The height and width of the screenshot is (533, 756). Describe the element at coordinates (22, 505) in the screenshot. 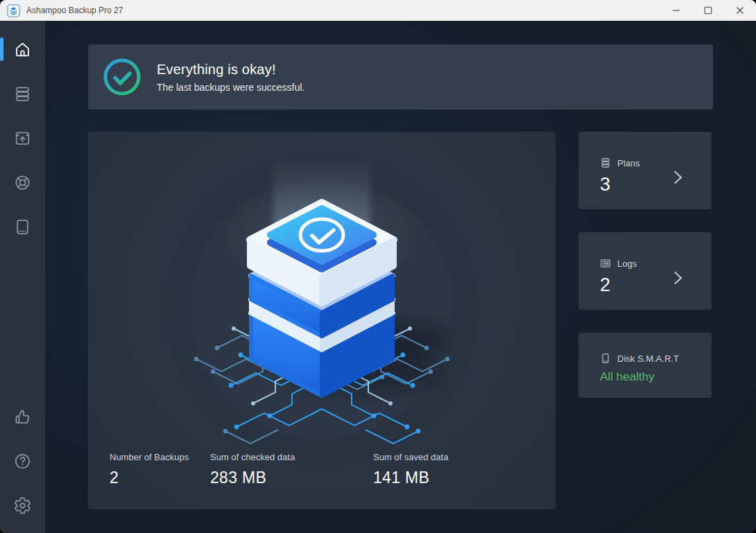

I see `sidebar-item-settings` at that location.